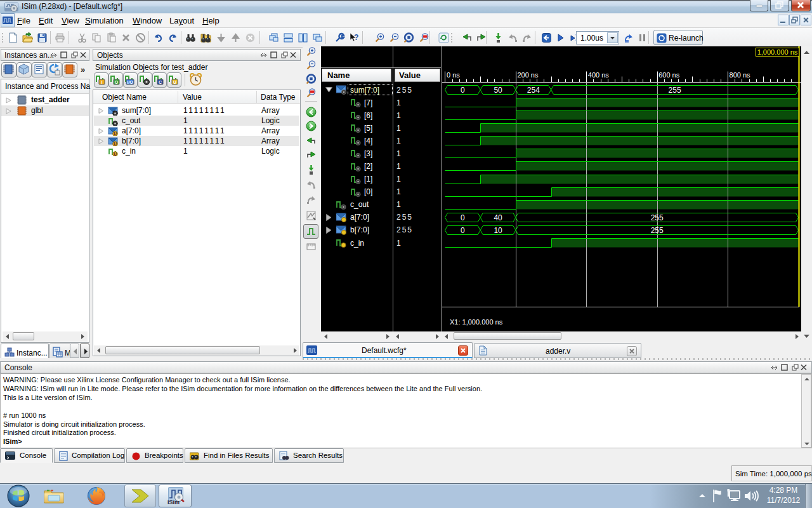 The image size is (812, 508). Describe the element at coordinates (669, 75) in the screenshot. I see `svg-text: 600 ns` at that location.